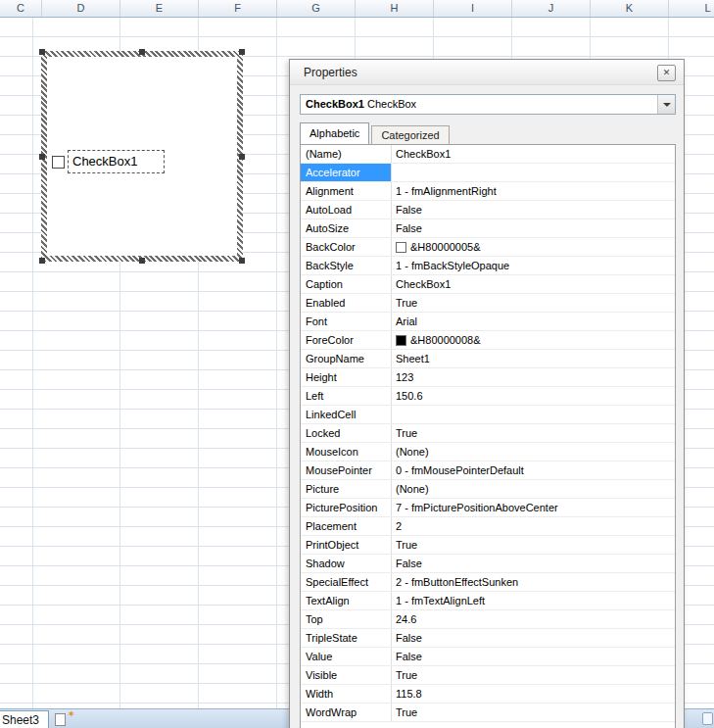 The width and height of the screenshot is (714, 728). Describe the element at coordinates (347, 675) in the screenshot. I see `property-name: Visible` at that location.